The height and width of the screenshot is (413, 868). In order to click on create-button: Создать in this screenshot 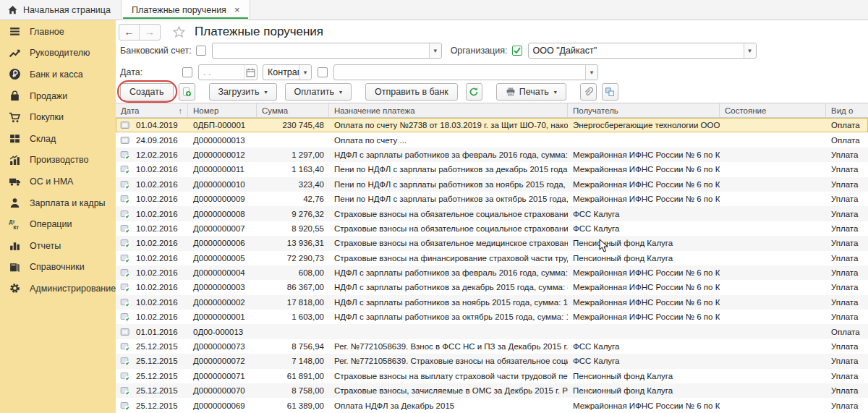, I will do `click(147, 92)`.